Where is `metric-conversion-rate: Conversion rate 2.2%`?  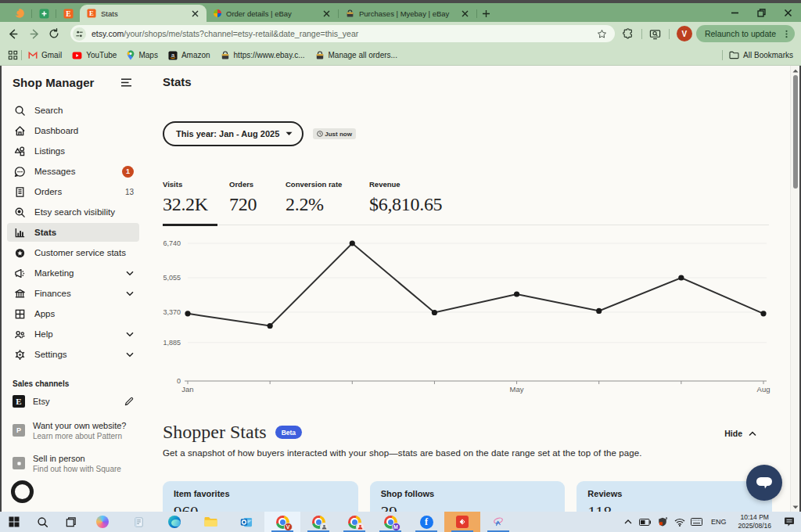
metric-conversion-rate: Conversion rate 2.2% is located at coordinates (327, 197).